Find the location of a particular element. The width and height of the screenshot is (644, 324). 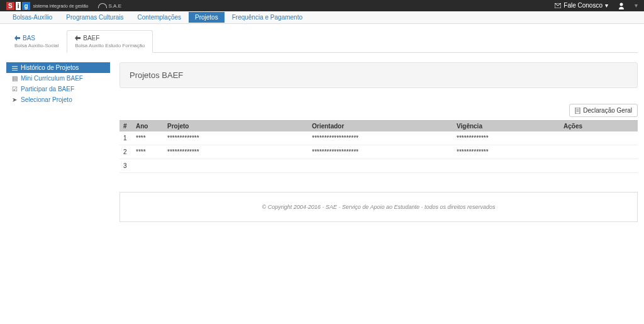

table-body: 1***************************************… is located at coordinates (379, 152).